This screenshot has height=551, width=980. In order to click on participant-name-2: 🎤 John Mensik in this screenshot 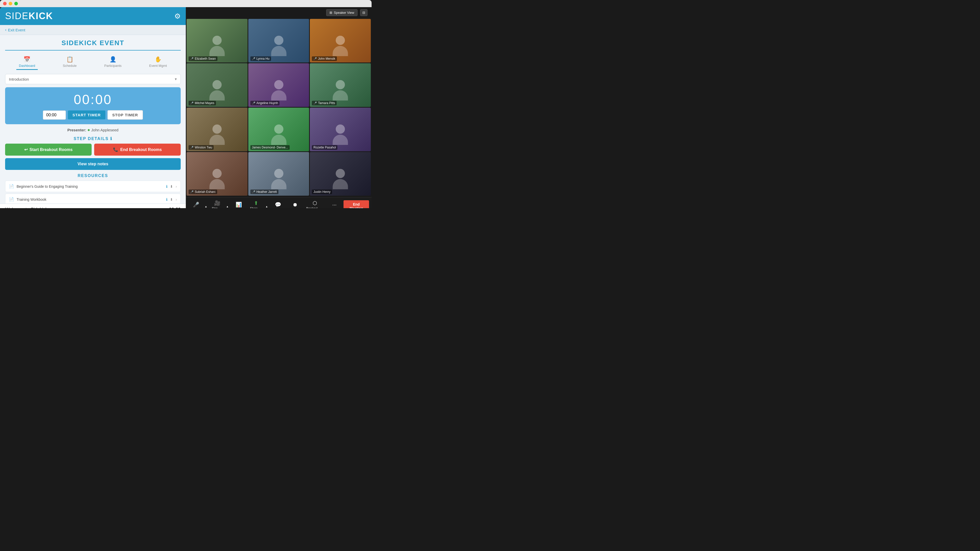, I will do `click(324, 59)`.